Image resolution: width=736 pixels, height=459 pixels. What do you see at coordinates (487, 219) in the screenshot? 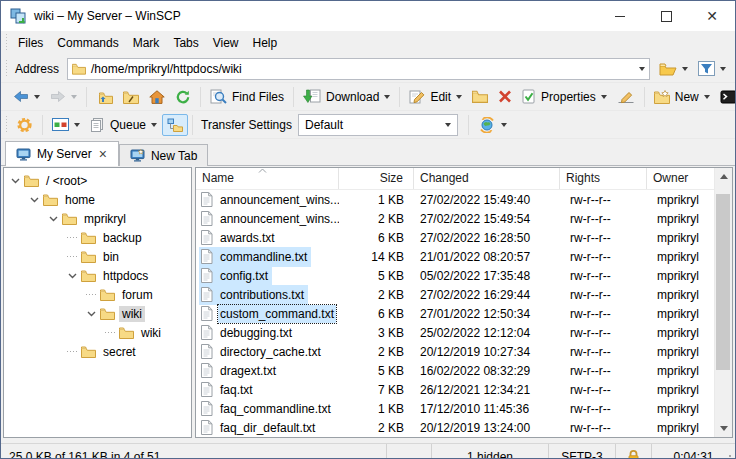
I see `file-changed: 27/02/2022 15:49:54` at bounding box center [487, 219].